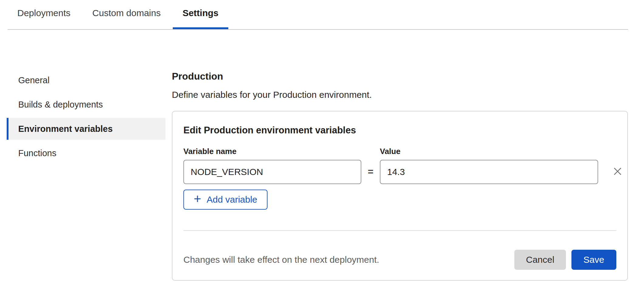 Image resolution: width=644 pixels, height=288 pixels. What do you see at coordinates (618, 172) in the screenshot?
I see `remove-variable-button` at bounding box center [618, 172].